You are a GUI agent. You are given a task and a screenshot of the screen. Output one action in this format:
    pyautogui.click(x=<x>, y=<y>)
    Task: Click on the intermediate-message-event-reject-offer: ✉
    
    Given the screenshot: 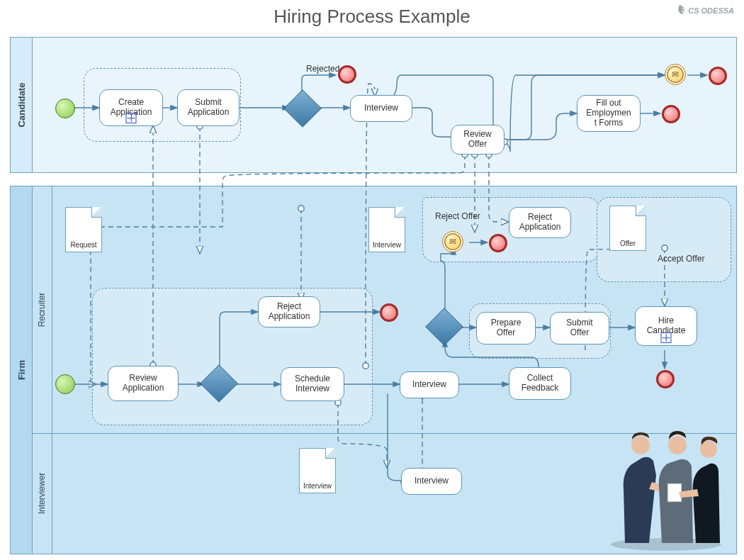 What is the action you would take?
    pyautogui.click(x=453, y=242)
    